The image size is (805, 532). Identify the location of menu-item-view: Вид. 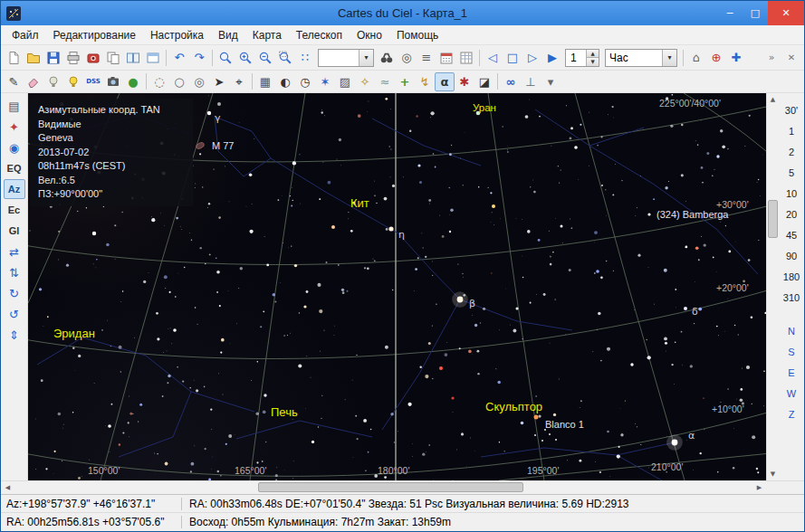
(228, 35).